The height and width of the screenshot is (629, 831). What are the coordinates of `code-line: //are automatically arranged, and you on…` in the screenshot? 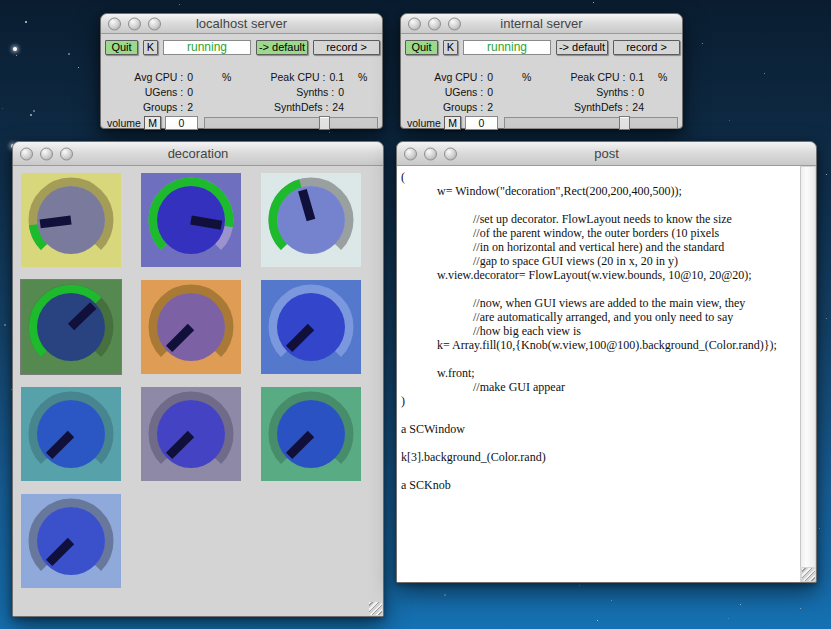 It's located at (600, 317).